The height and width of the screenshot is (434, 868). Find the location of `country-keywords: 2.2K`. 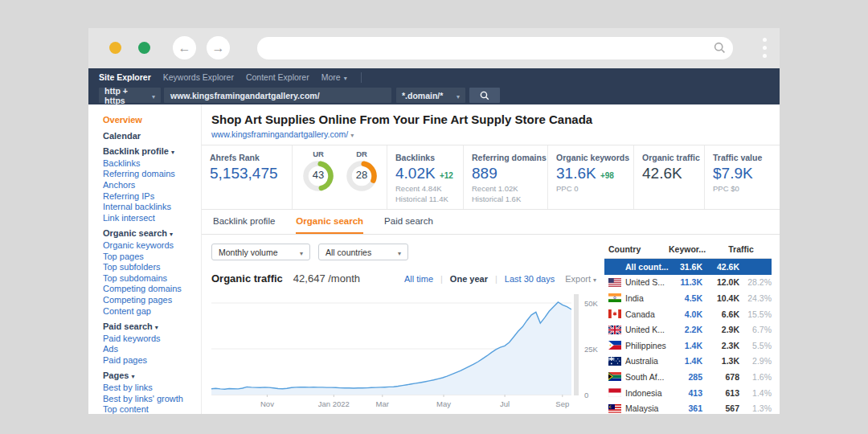

country-keywords: 2.2K is located at coordinates (686, 330).